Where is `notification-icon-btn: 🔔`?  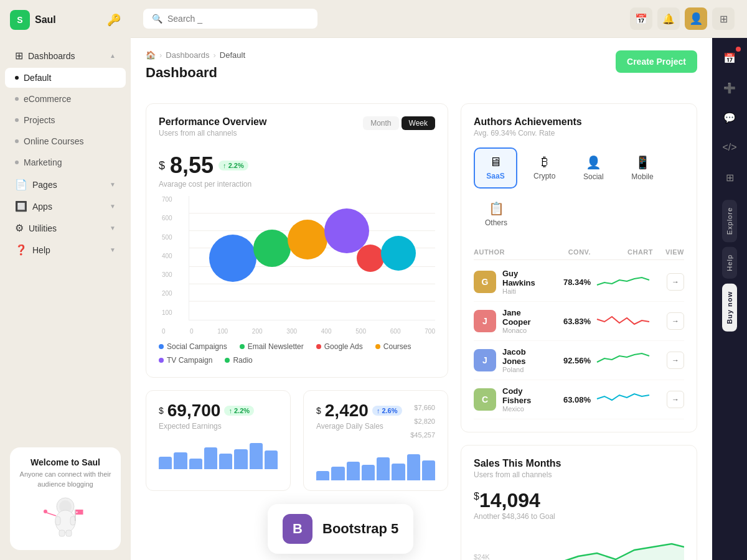
notification-icon-btn: 🔔 is located at coordinates (669, 19).